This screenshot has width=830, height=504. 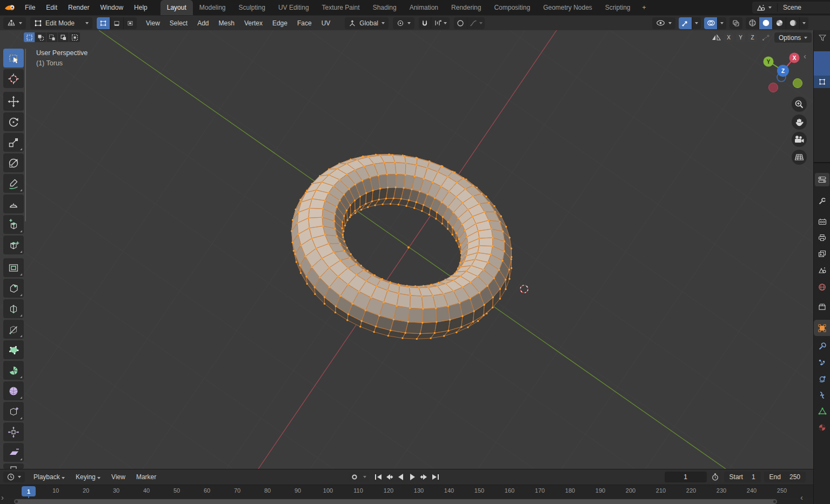 I want to click on tab-scripting: Scripting, so click(x=618, y=8).